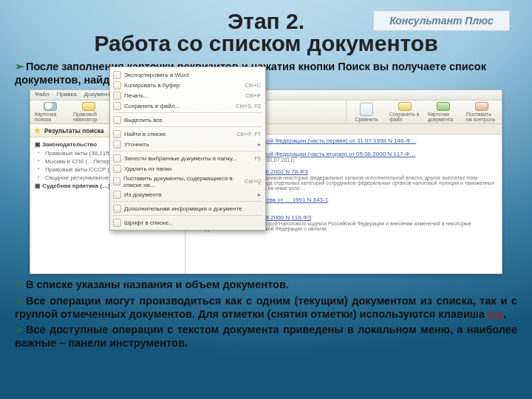  What do you see at coordinates (98, 95) in the screenshot?
I see `menu-item: Документ` at bounding box center [98, 95].